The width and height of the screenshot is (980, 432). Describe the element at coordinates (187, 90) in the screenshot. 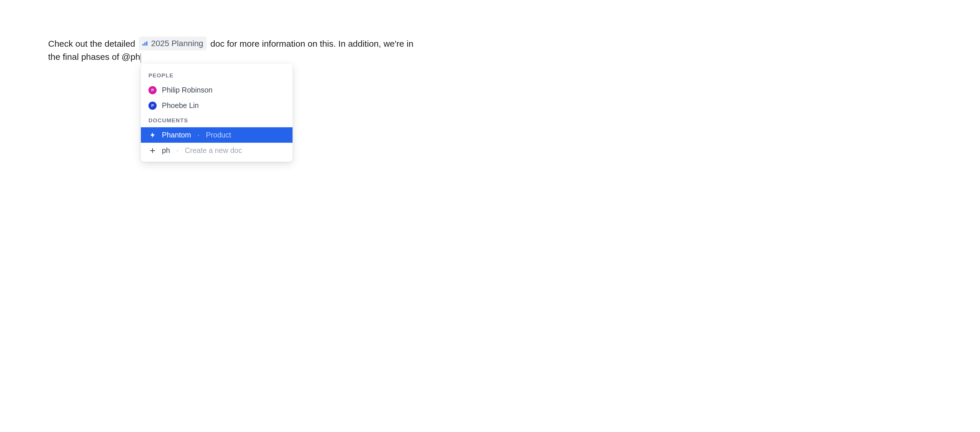

I see `mention-item-label: Philip Robinson` at that location.